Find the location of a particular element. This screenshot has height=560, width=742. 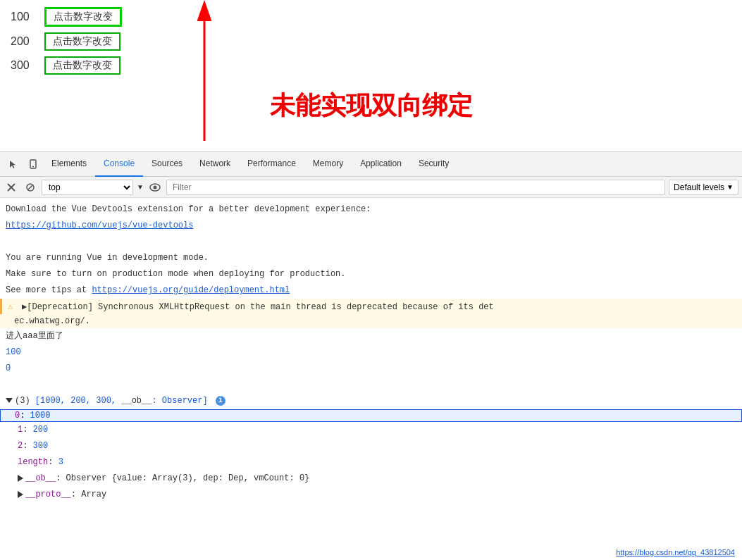

number-100: 100 is located at coordinates (25, 17).